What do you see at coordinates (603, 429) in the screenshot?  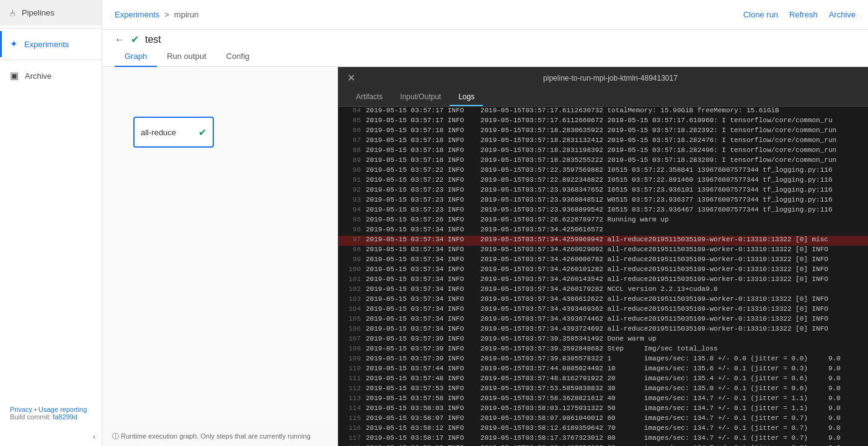 I see `log-line: 1162019-05-15 03:58:12 INFO 2019-05-15T0…` at bounding box center [603, 429].